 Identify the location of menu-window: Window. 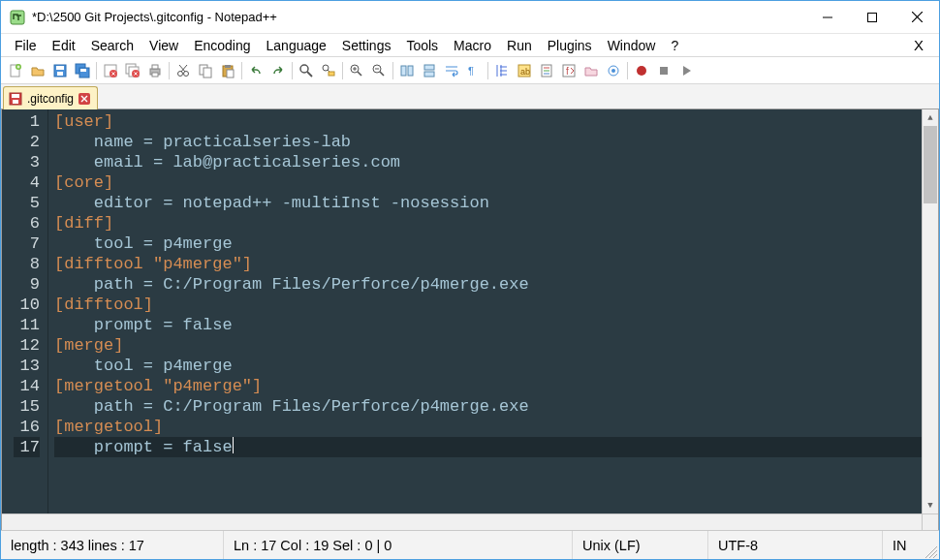
(632, 46).